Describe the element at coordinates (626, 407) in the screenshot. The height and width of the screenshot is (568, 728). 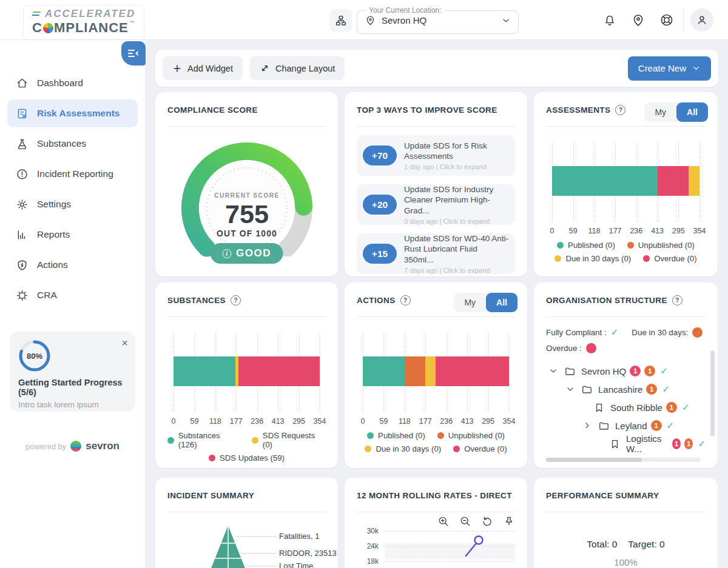
I see `tree-node-south-ribble: South Ribble 1 ✓` at that location.